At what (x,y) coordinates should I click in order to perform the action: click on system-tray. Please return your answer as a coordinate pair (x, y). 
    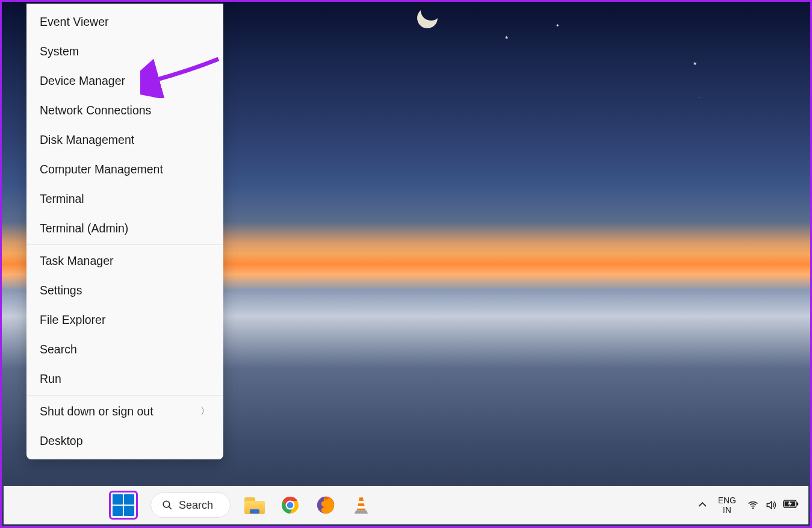
    Looking at the image, I should click on (773, 505).